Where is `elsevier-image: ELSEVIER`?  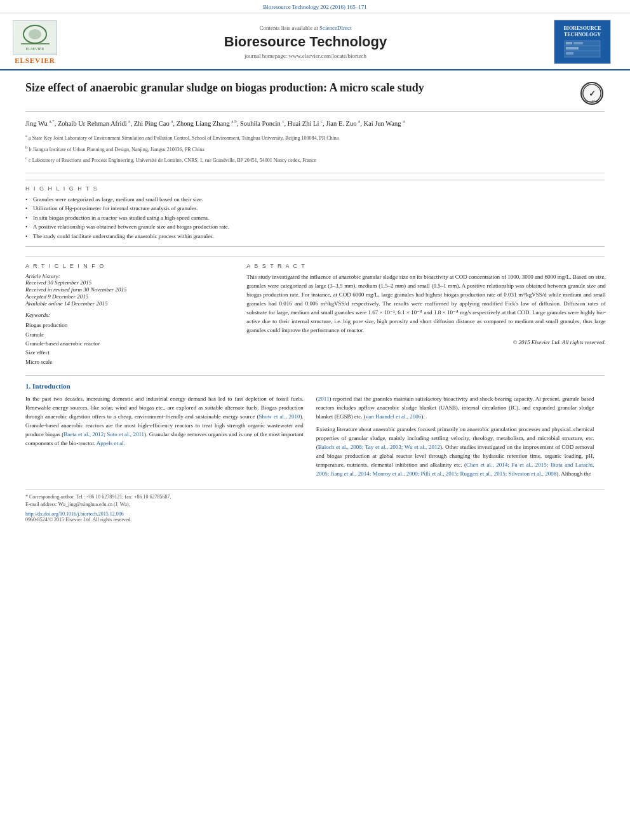 elsevier-image: ELSEVIER is located at coordinates (35, 38).